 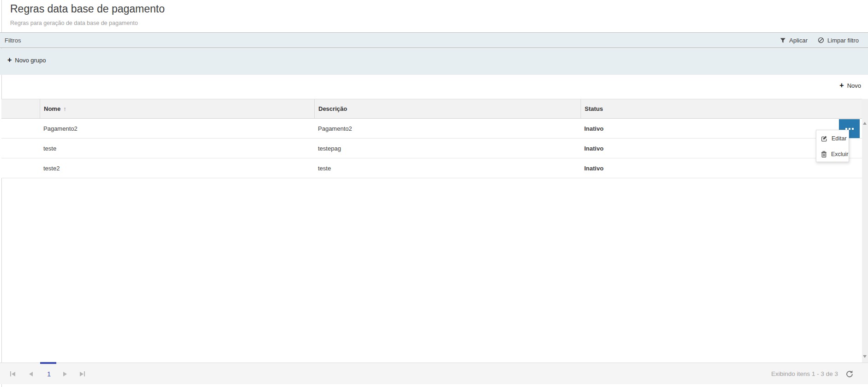 What do you see at coordinates (832, 154) in the screenshot?
I see `menu-item-delete: Excluir` at bounding box center [832, 154].